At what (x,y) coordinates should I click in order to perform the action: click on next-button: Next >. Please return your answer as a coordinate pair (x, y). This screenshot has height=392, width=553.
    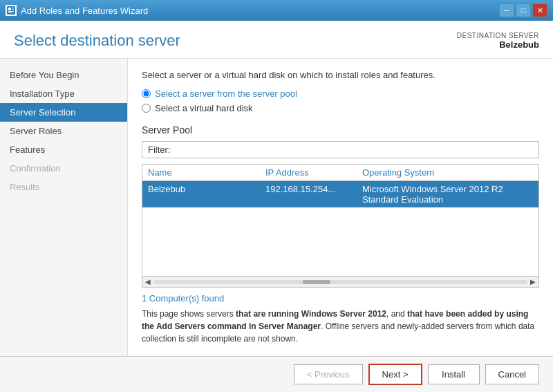
    Looking at the image, I should click on (395, 375).